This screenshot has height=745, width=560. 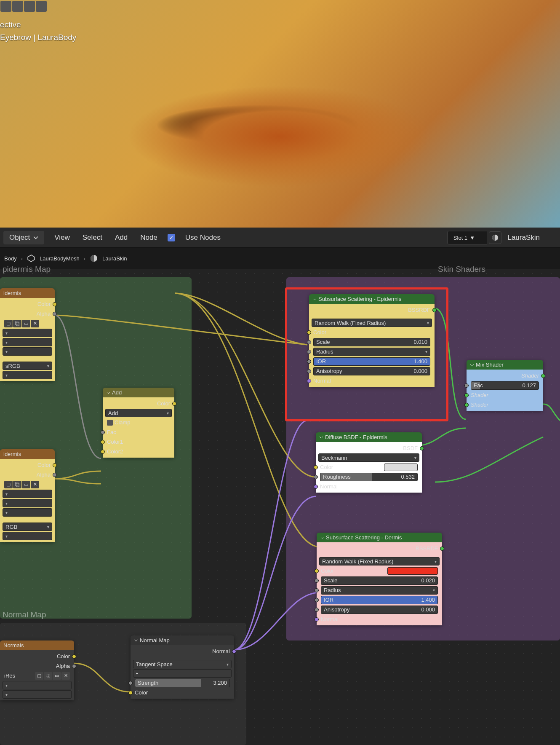 I want to click on roughness-field: Roughness0.532, so click(x=369, y=477).